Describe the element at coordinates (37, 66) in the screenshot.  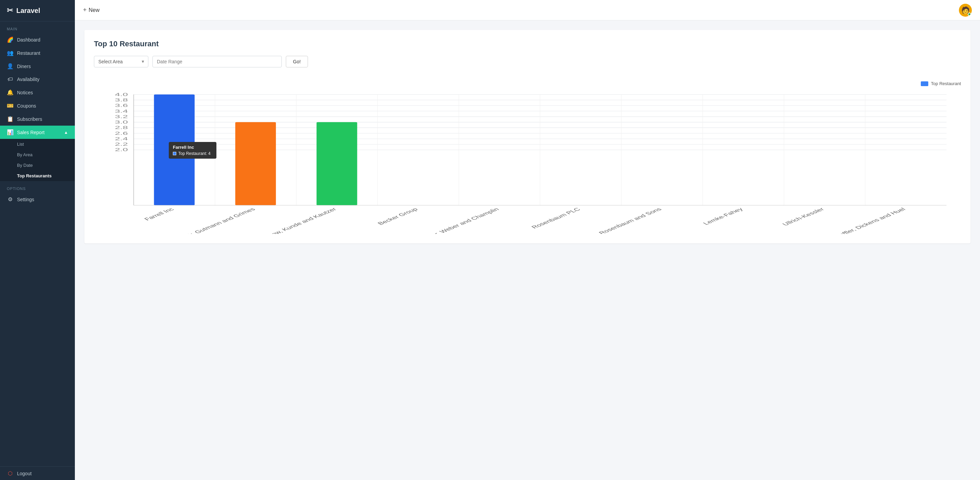
I see `sidebar-item-diners: 👤 Diners` at that location.